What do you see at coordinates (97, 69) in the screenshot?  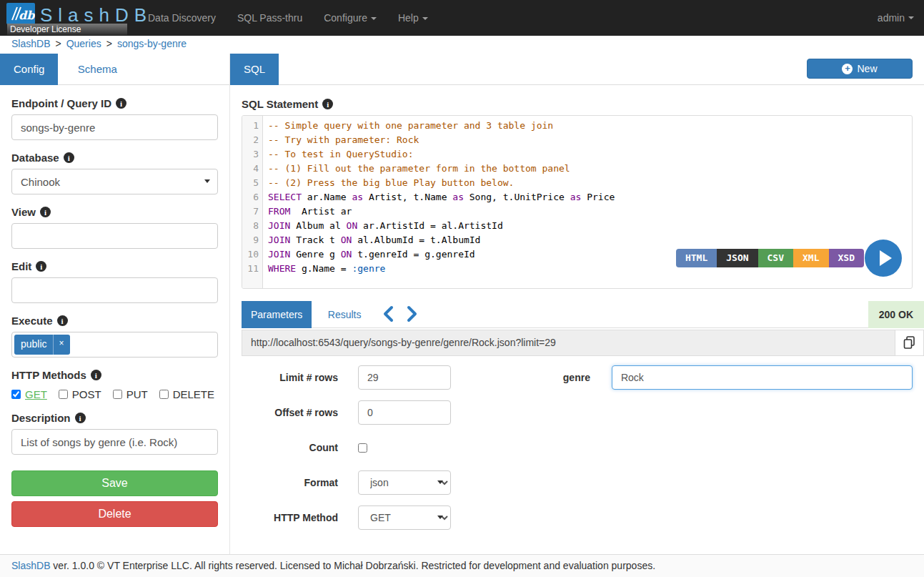 I see `tab-schema: Schema` at bounding box center [97, 69].